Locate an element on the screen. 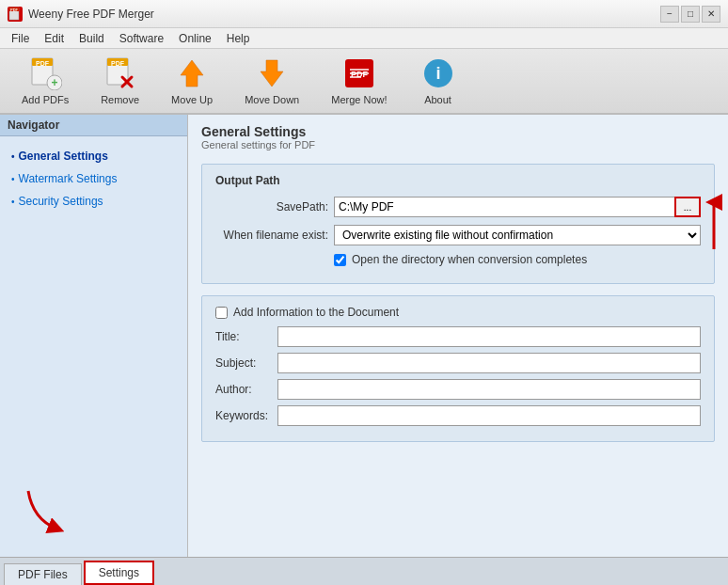 Image resolution: width=728 pixels, height=585 pixels. move-up-label: Move Up is located at coordinates (192, 100).